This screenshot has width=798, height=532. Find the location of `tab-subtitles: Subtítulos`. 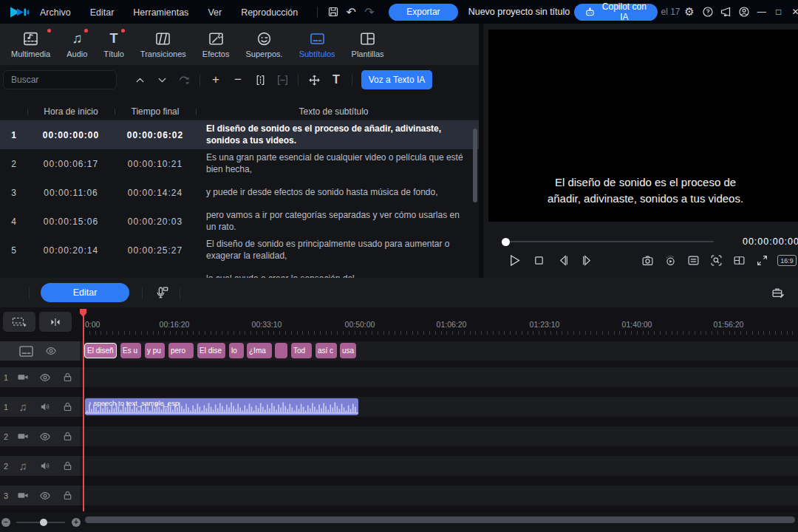

tab-subtitles: Subtítulos is located at coordinates (318, 44).